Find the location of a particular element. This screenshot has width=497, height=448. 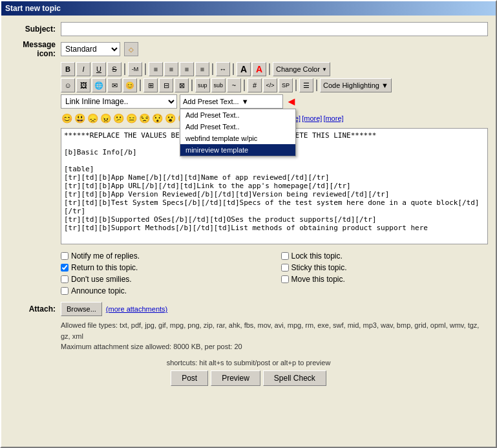

dont-smilies-label: Don't use smilies. is located at coordinates (101, 279).